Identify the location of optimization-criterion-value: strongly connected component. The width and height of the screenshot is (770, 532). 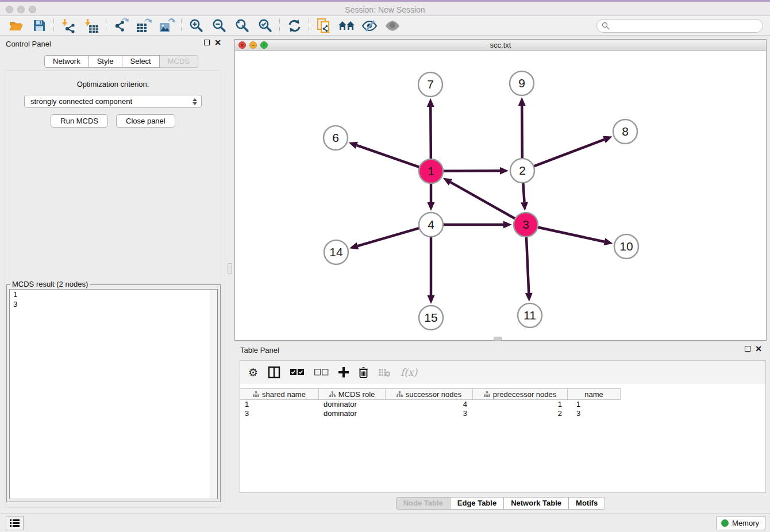
(82, 101).